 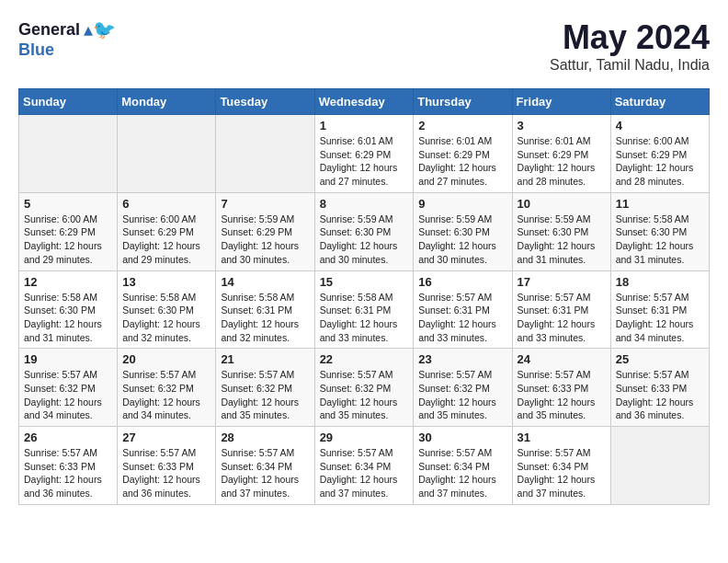 I want to click on logo-blue: Blue, so click(x=37, y=50).